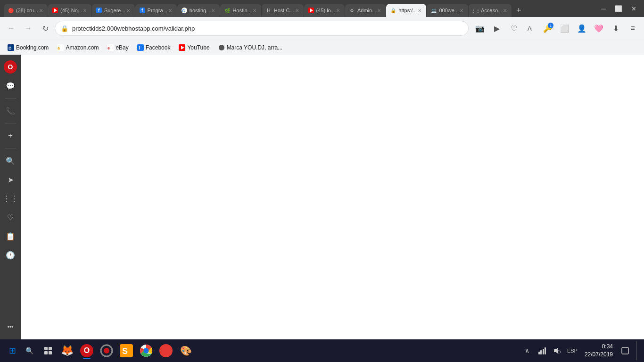  I want to click on tray-speaker-icon: )), so click(557, 351).